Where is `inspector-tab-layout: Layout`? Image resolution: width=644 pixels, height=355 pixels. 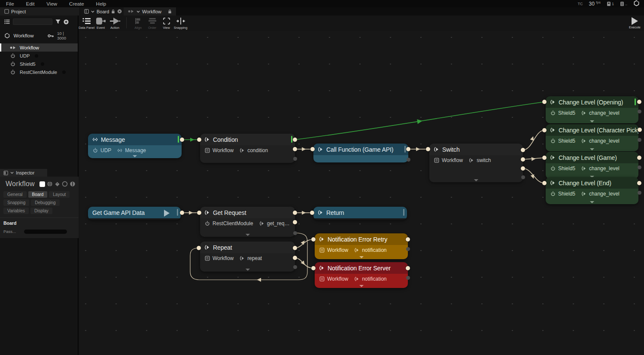 inspector-tab-layout: Layout is located at coordinates (59, 194).